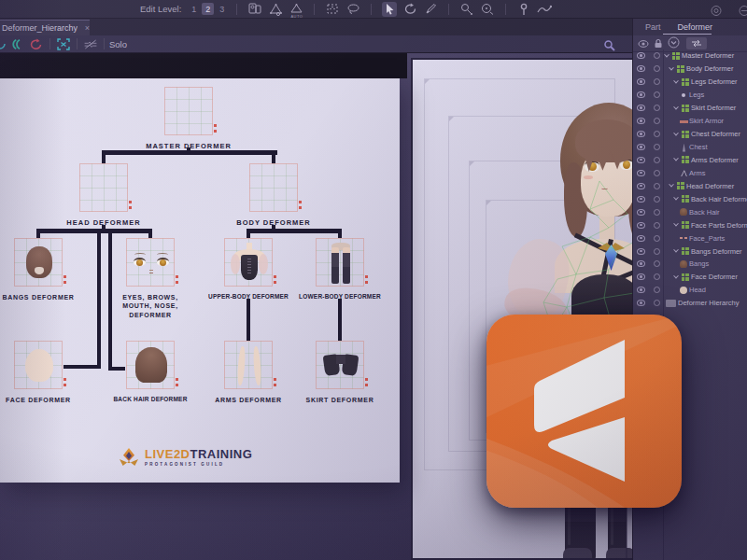 Image resolution: width=747 pixels, height=560 pixels. I want to click on rotate-icon, so click(410, 9).